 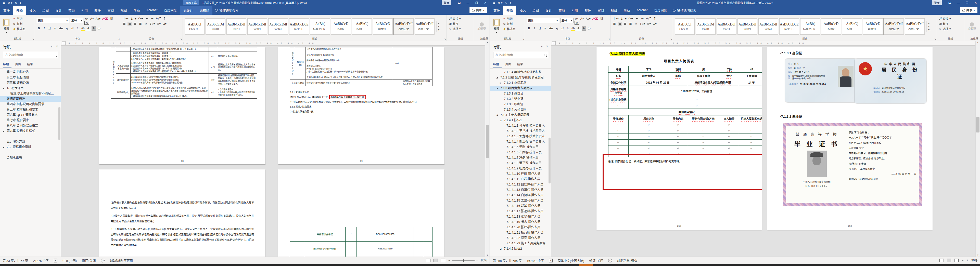 I want to click on nav-heading-item: ▷7.1.2.1 业绩汇总, so click(x=520, y=83).